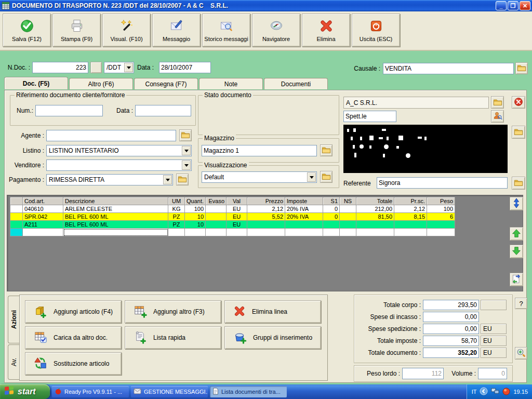 The width and height of the screenshot is (532, 399). Describe the element at coordinates (522, 69) in the screenshot. I see `causale-folder-button` at that location.